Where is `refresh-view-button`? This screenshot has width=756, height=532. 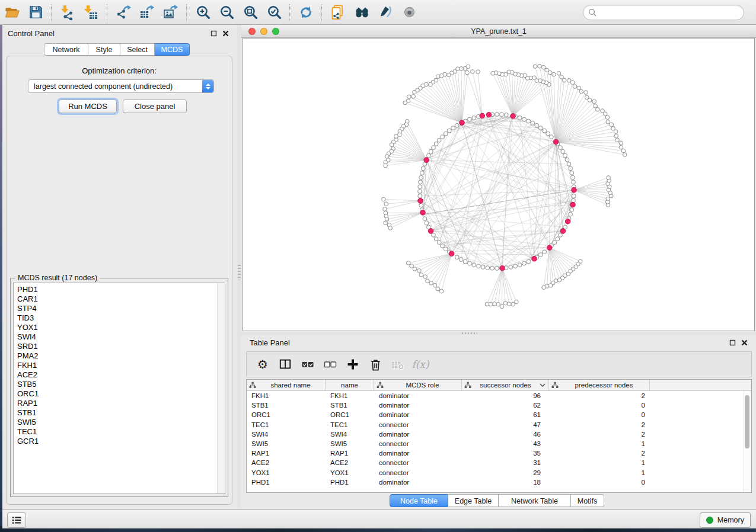
refresh-view-button is located at coordinates (306, 12).